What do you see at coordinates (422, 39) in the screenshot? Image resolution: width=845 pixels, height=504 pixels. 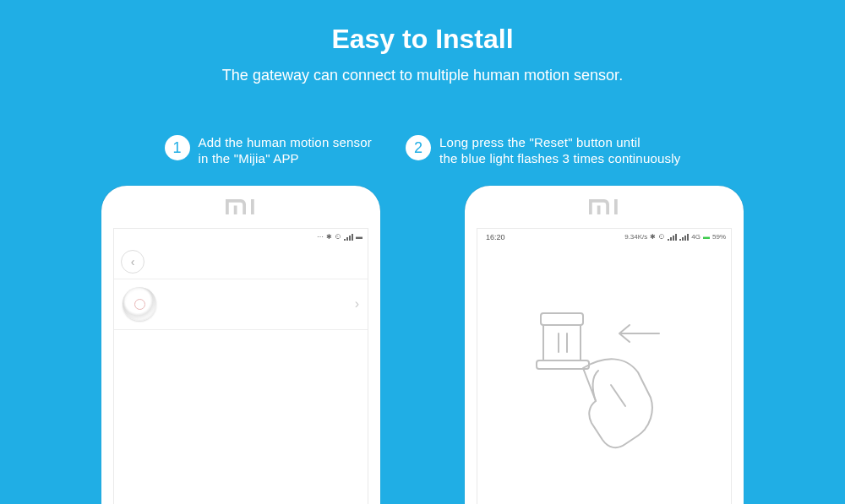 I see `page-title: Easy to Install` at bounding box center [422, 39].